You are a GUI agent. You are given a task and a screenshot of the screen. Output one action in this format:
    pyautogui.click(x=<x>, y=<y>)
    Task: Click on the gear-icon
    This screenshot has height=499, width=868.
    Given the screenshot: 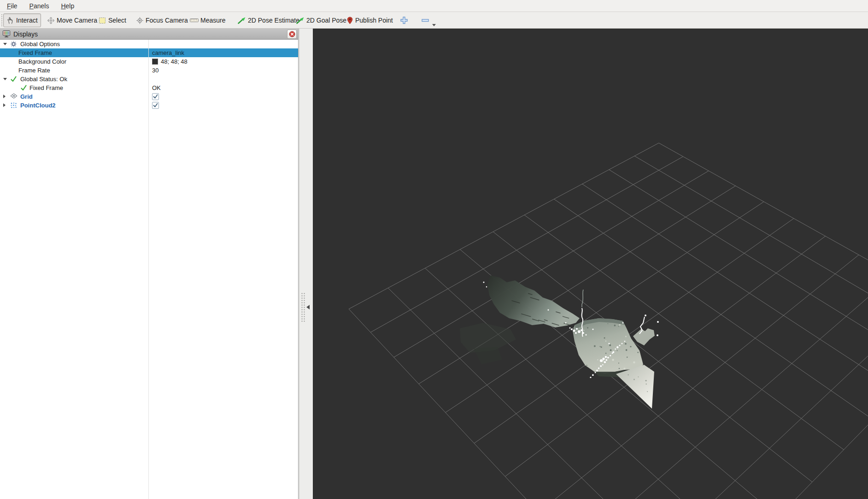 What is the action you would take?
    pyautogui.click(x=14, y=44)
    